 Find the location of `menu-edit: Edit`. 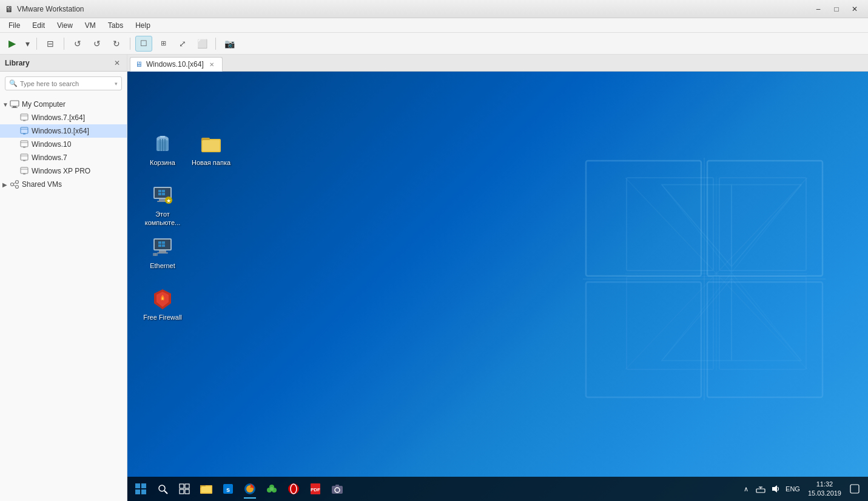

menu-edit: Edit is located at coordinates (39, 25).